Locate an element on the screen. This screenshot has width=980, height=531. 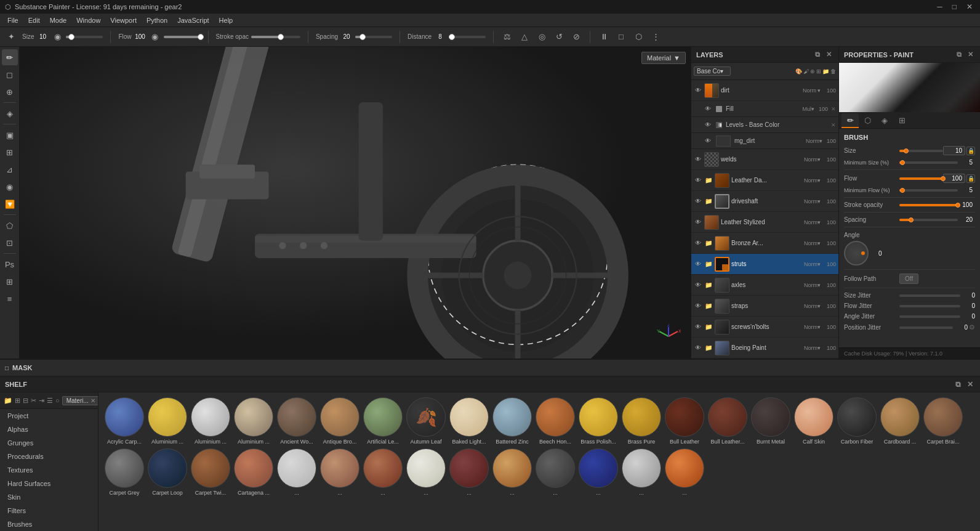
size-value: 10 is located at coordinates (42, 37).